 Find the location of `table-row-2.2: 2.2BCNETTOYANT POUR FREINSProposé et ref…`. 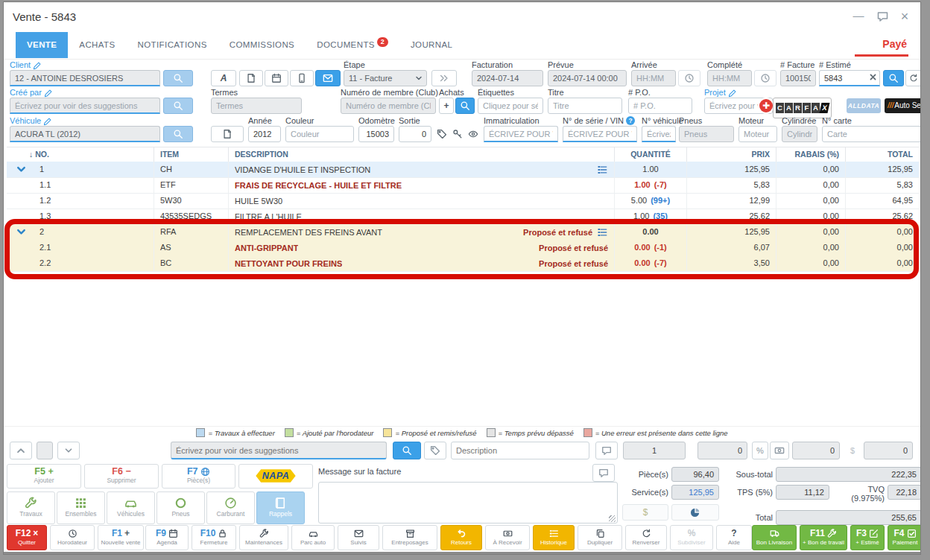

table-row-2.2: 2.2BCNETTOYANT POUR FREINSProposé et ref… is located at coordinates (463, 264).